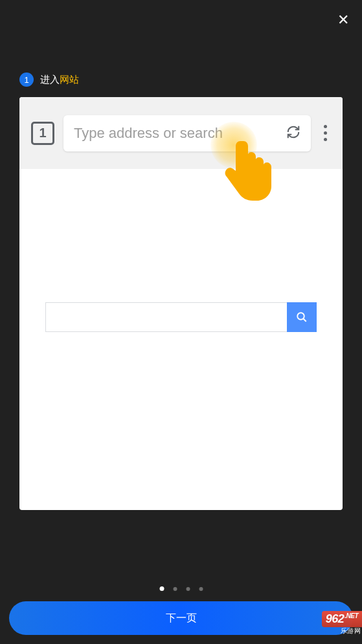  What do you see at coordinates (69, 79) in the screenshot?
I see `step-text-highlight: 网站` at bounding box center [69, 79].